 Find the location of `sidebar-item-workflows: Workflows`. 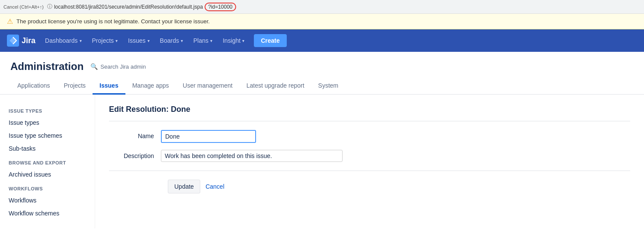

sidebar-item-workflows: Workflows is located at coordinates (48, 200).